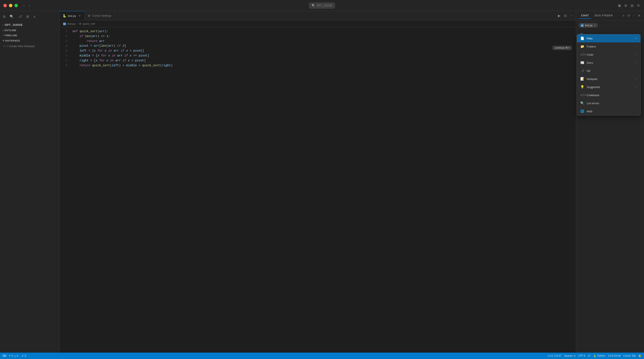 The height and width of the screenshot is (359, 644). Describe the element at coordinates (28, 17) in the screenshot. I see `extensions-icon: ⊞` at that location.